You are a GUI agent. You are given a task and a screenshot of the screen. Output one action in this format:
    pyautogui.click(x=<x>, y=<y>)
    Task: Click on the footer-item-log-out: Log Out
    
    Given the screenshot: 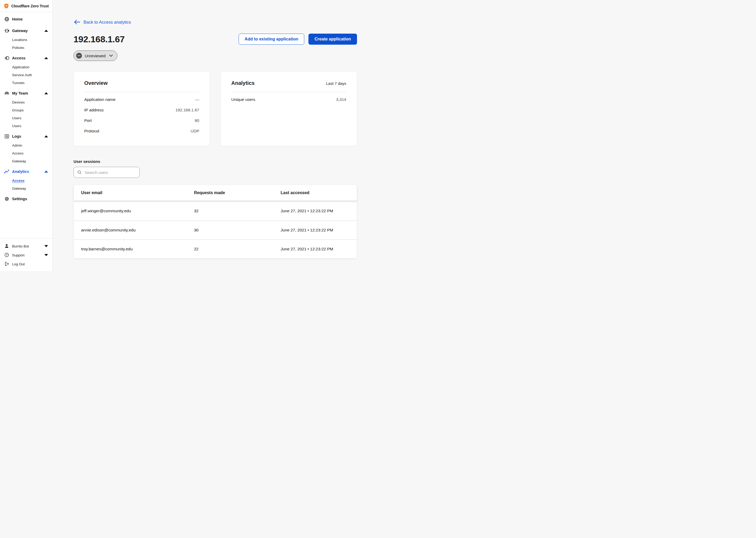 What is the action you would take?
    pyautogui.click(x=26, y=264)
    